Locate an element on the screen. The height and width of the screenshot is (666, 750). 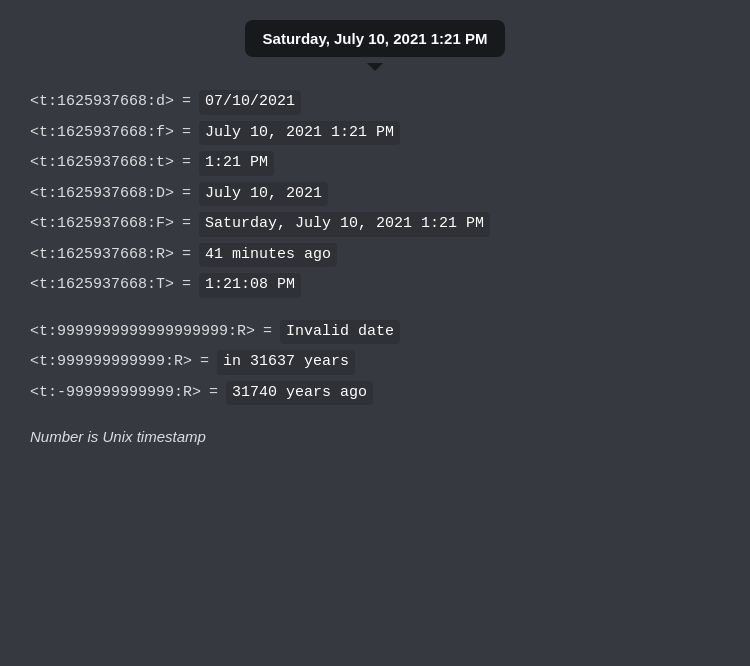
row-value: 31740 years ago is located at coordinates (300, 394).